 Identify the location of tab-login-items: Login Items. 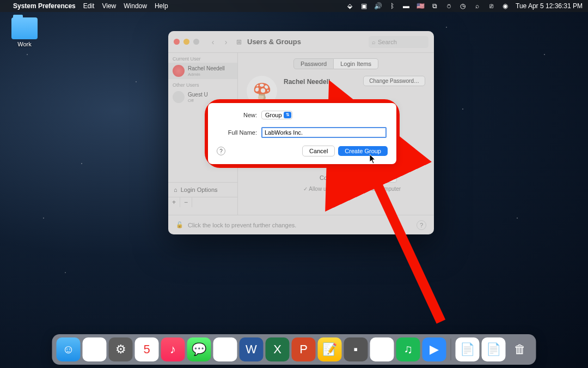
(356, 64).